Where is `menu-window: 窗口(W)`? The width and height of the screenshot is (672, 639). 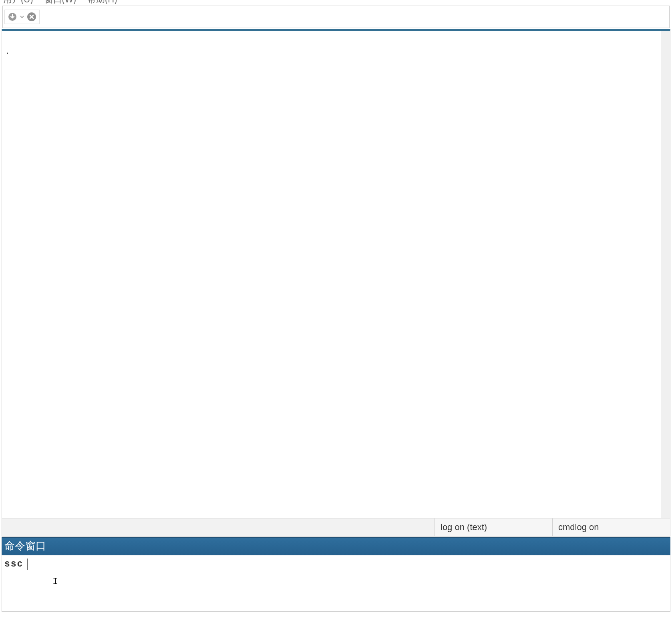
menu-window: 窗口(W) is located at coordinates (60, 2).